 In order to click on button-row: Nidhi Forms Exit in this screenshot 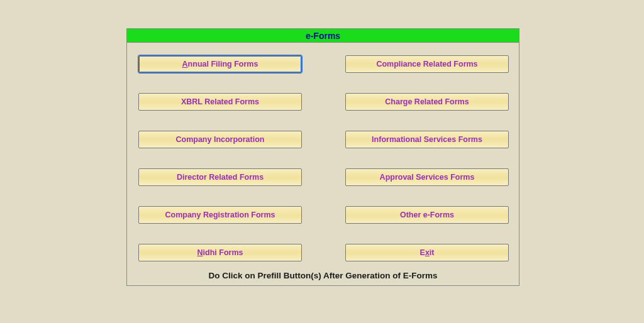, I will do `click(323, 253)`.